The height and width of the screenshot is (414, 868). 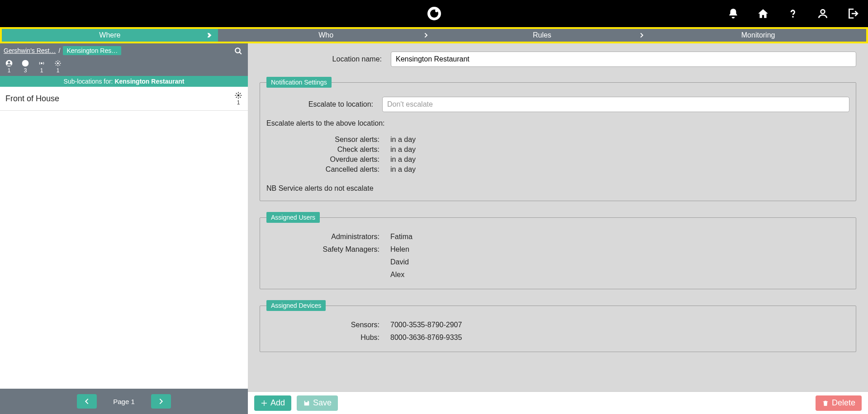 I want to click on stat-admins: 1, so click(x=9, y=66).